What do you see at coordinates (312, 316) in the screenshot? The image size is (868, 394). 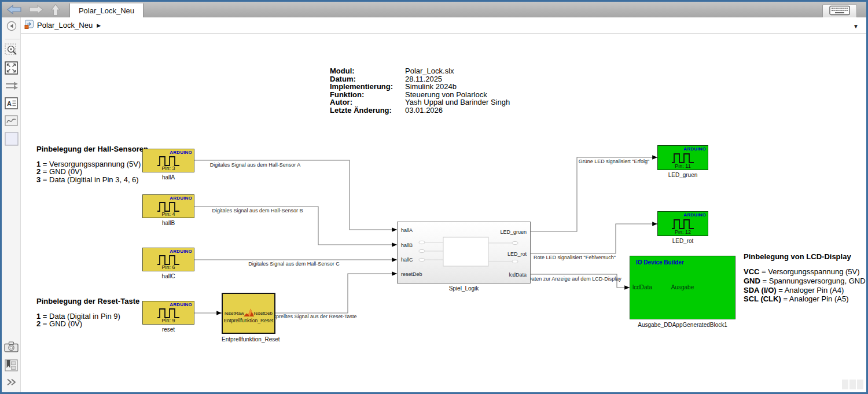 I see `signal-label-reset: Entprelltes Signal aus der Reset-Taste` at bounding box center [312, 316].